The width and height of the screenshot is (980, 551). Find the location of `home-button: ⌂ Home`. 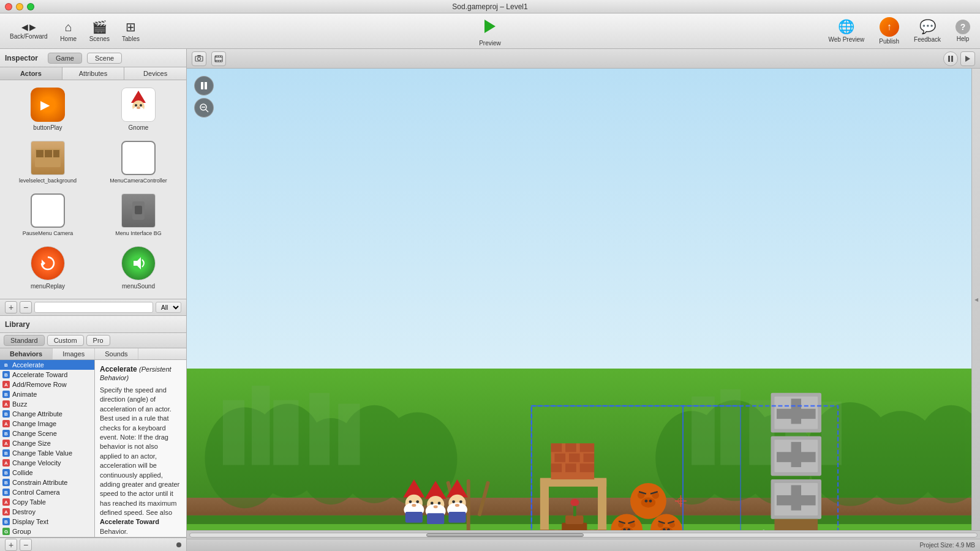

home-button: ⌂ Home is located at coordinates (69, 31).